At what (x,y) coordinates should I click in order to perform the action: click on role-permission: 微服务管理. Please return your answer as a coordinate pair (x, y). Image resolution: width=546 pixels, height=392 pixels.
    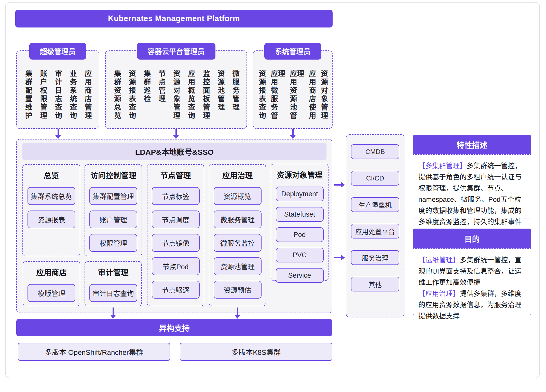
    Looking at the image, I should click on (235, 99).